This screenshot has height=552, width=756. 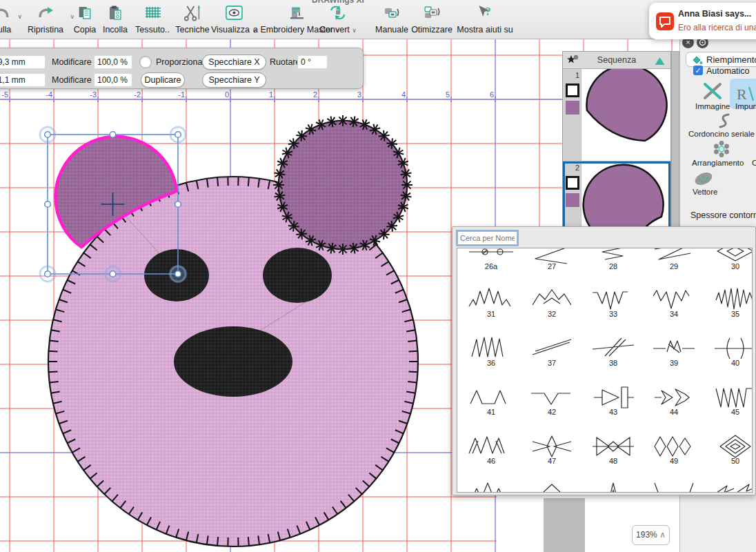 What do you see at coordinates (115, 19) in the screenshot?
I see `toolbar-item-incolla: Incolla` at bounding box center [115, 19].